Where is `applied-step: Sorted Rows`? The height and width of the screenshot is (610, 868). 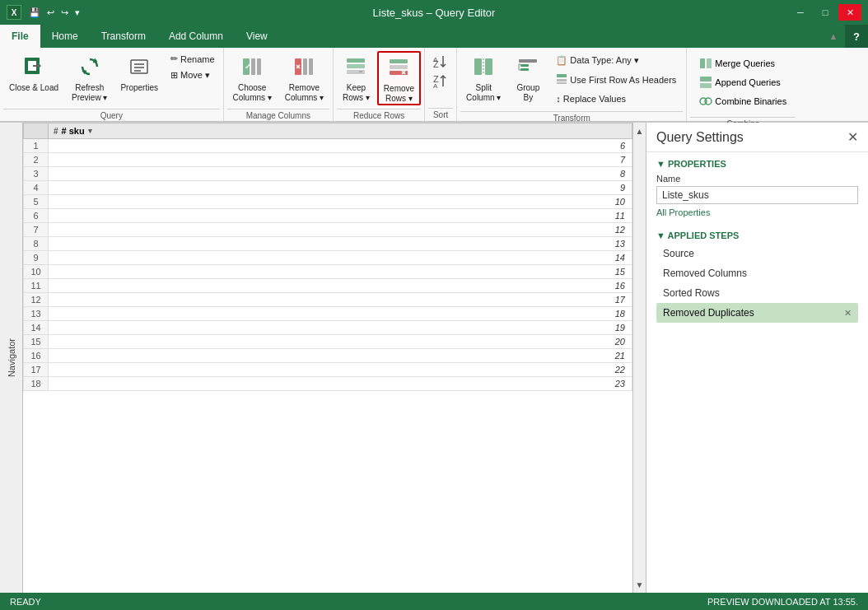 applied-step: Sorted Rows is located at coordinates (758, 293).